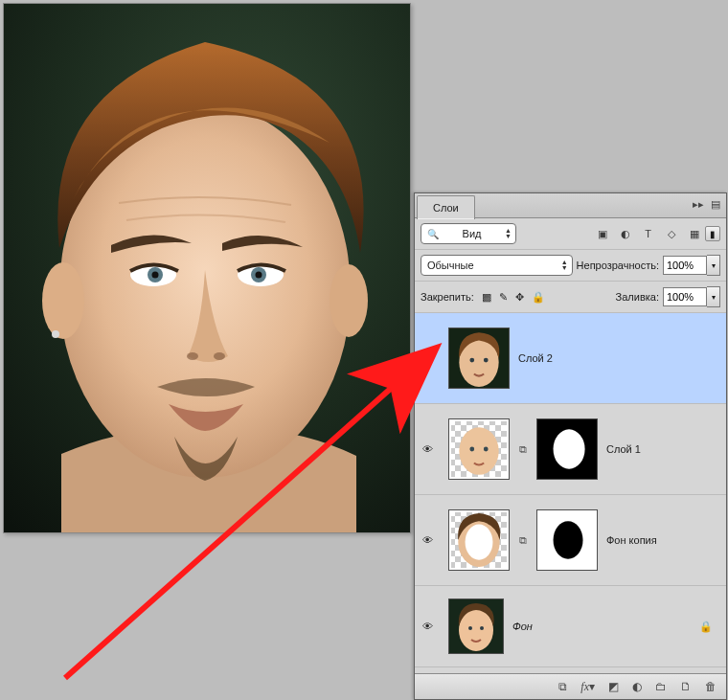 This screenshot has height=700, width=728. What do you see at coordinates (487, 297) in the screenshot?
I see `lock-transparent-icon: ▩` at bounding box center [487, 297].